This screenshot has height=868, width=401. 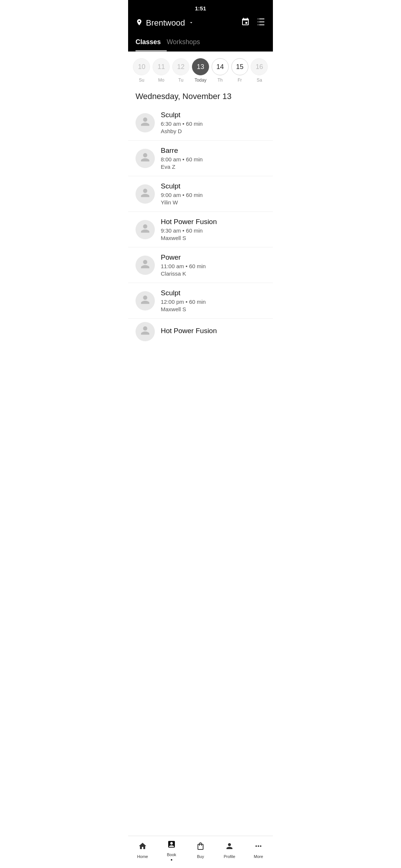 What do you see at coordinates (200, 123) in the screenshot?
I see `class-item-sculpt-1: Sculpt 6:30 am • 60 min Ashby D` at bounding box center [200, 123].